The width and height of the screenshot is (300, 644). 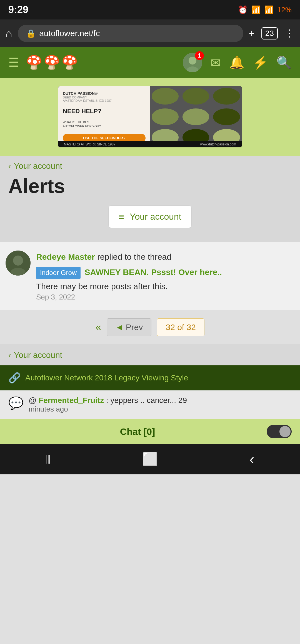 I want to click on bottom-breadcrumb-label: Your account, so click(x=38, y=355).